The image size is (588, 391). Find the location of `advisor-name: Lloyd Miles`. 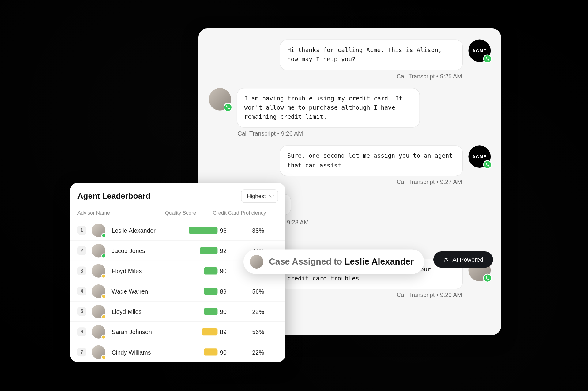

advisor-name: Lloyd Miles is located at coordinates (144, 311).